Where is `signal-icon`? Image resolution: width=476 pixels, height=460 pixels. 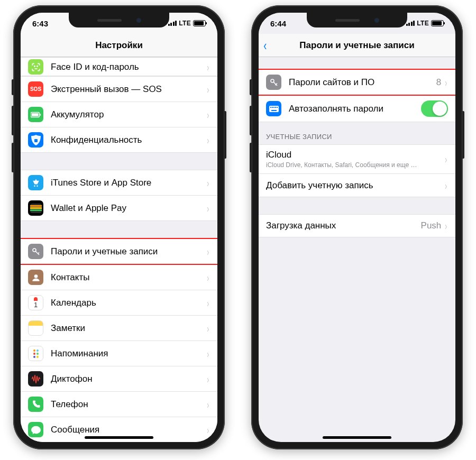
signal-icon is located at coordinates (172, 23).